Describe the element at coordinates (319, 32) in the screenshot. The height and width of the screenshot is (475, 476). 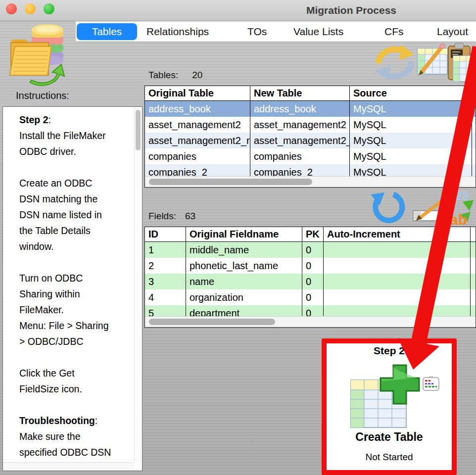
I see `tab-value-lists: Value Lists` at that location.